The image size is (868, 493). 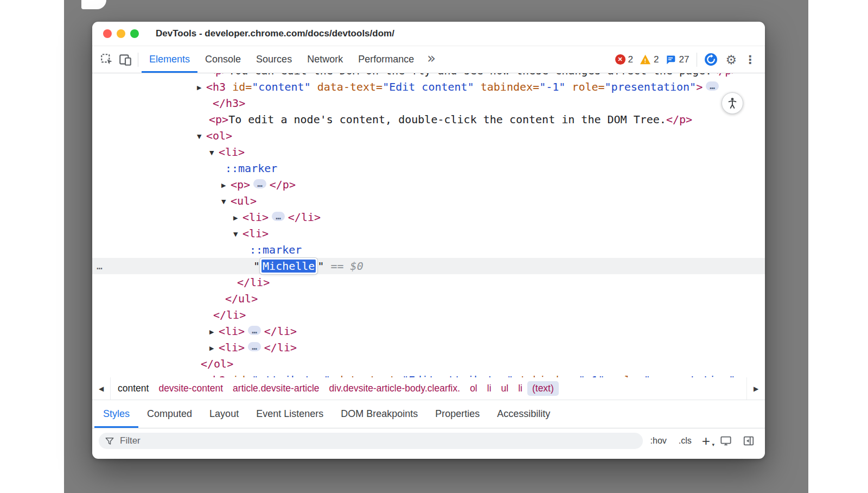 What do you see at coordinates (431, 60) in the screenshot?
I see `more-panels-button: »` at bounding box center [431, 60].